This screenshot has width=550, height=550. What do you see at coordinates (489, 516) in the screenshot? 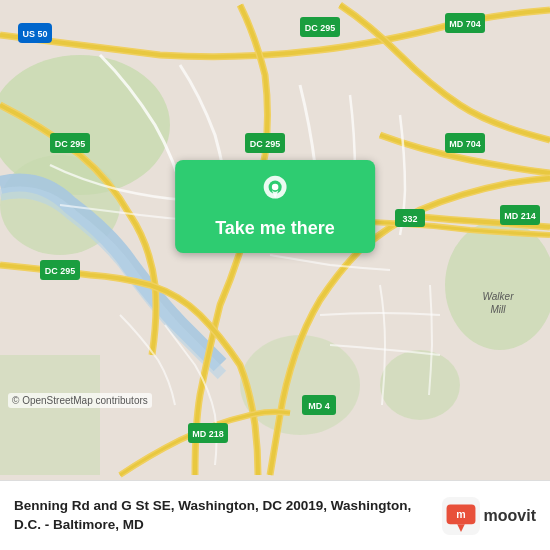
I see `moovit-logo: m moovit` at bounding box center [489, 516].